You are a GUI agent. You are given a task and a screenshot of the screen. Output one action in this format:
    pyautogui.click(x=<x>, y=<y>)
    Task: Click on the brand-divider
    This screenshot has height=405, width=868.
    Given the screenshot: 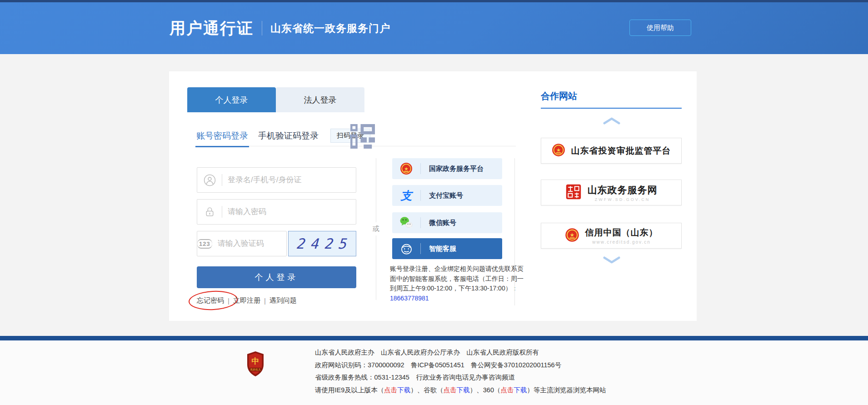 What is the action you would take?
    pyautogui.click(x=262, y=28)
    